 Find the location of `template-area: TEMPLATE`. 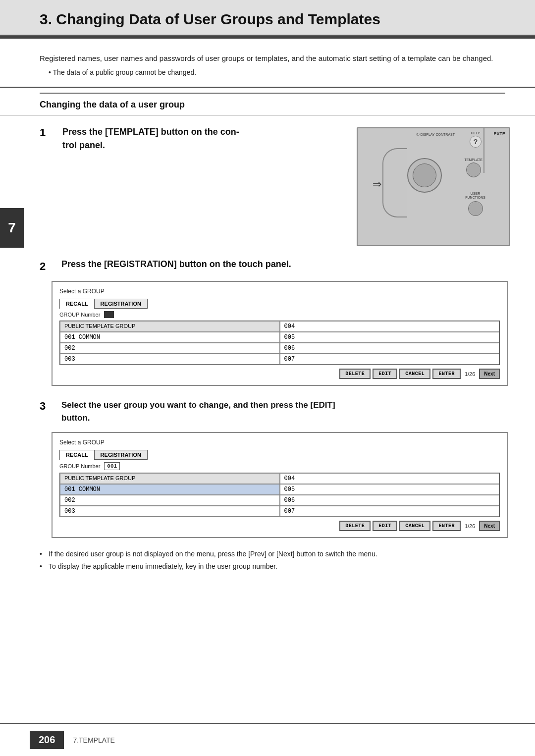

template-area: TEMPLATE is located at coordinates (474, 167).